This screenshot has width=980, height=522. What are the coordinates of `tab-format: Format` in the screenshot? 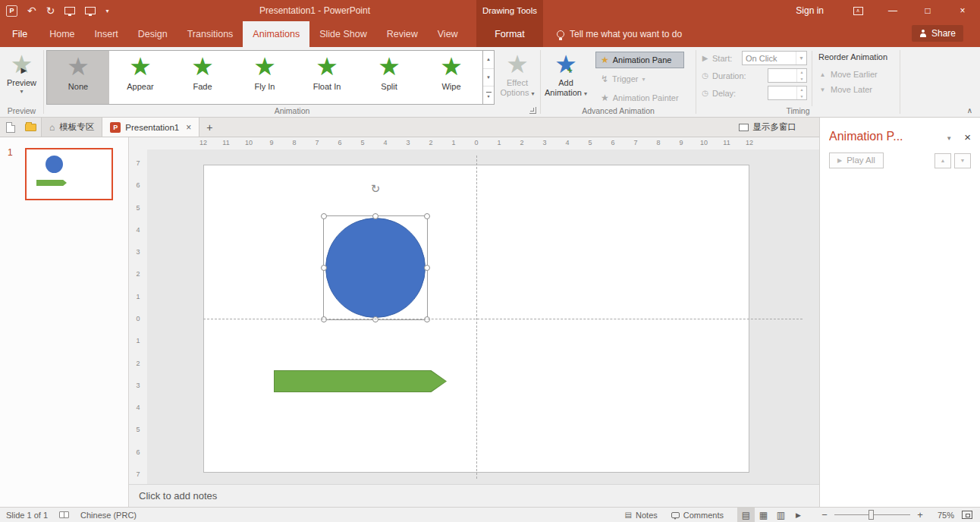 It's located at (510, 34).